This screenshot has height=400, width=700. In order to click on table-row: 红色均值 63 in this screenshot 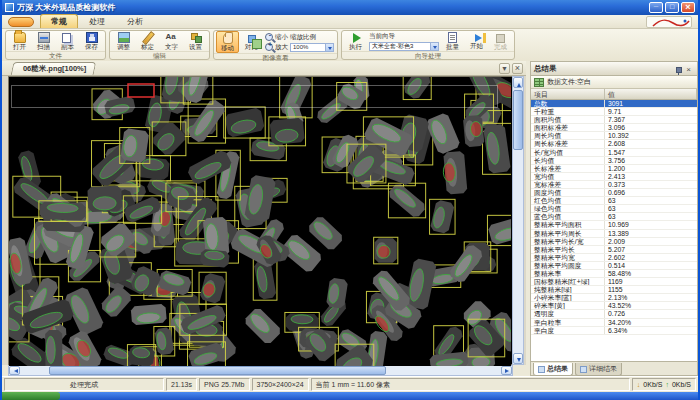, I will do `click(614, 201)`.